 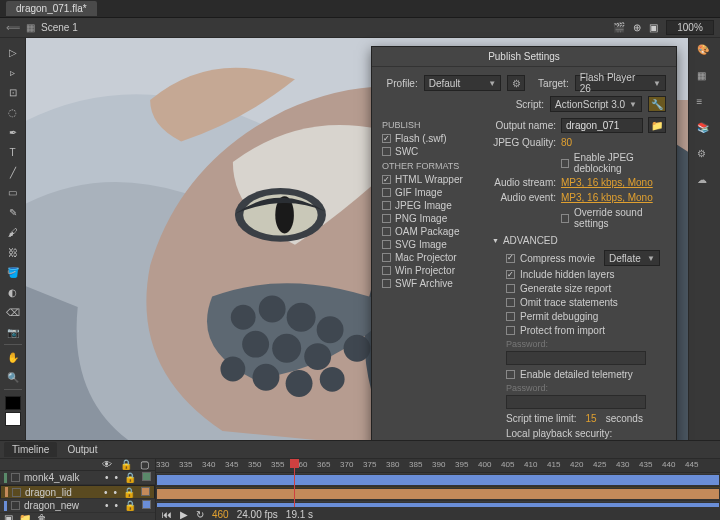 What do you see at coordinates (30, 450) in the screenshot?
I see `timeline-tab: Timeline` at bounding box center [30, 450].